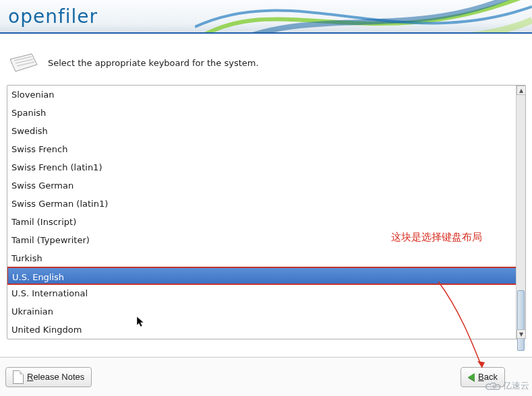 The image size is (532, 396). Describe the element at coordinates (262, 294) in the screenshot. I see `list-item: U.S. International` at that location.